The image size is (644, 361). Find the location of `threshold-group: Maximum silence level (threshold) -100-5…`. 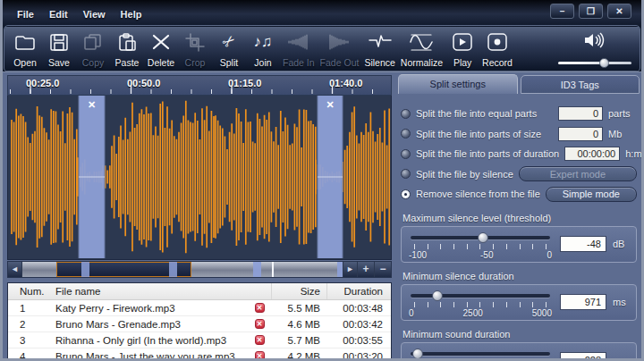

threshold-group: Maximum silence level (threshold) -100-5… is located at coordinates (519, 238).